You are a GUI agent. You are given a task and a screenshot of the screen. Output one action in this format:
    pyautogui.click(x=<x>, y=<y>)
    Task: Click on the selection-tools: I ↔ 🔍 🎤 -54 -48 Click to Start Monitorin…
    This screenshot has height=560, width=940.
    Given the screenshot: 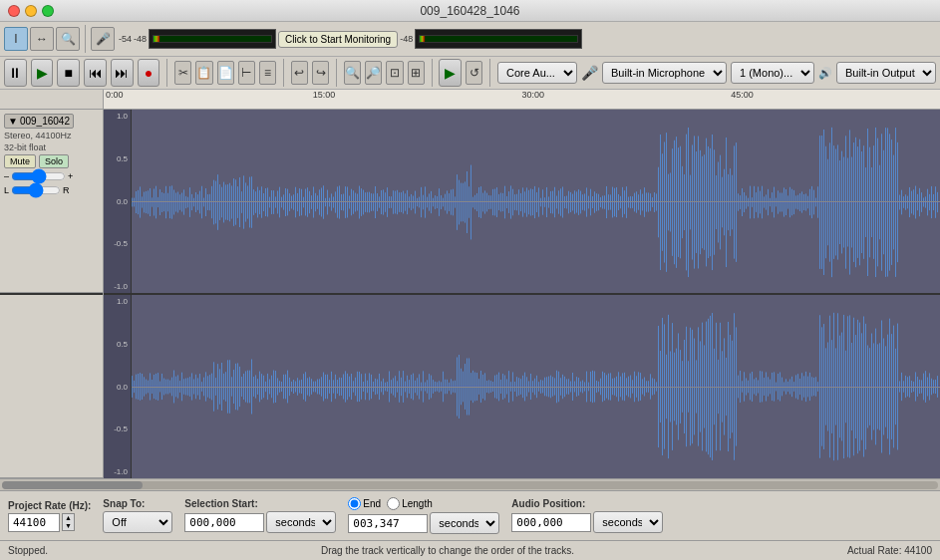 What is the action you would take?
    pyautogui.click(x=293, y=39)
    